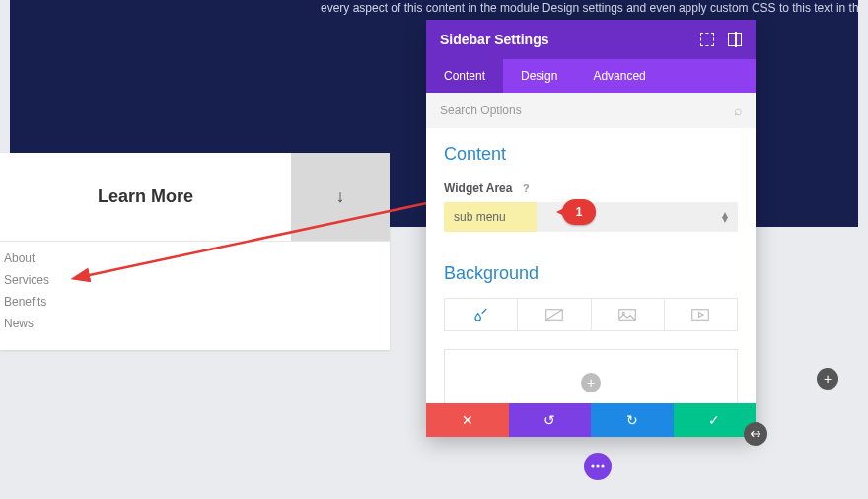 This screenshot has height=499, width=868. What do you see at coordinates (632, 420) in the screenshot?
I see `redo-icon: ↻` at bounding box center [632, 420].